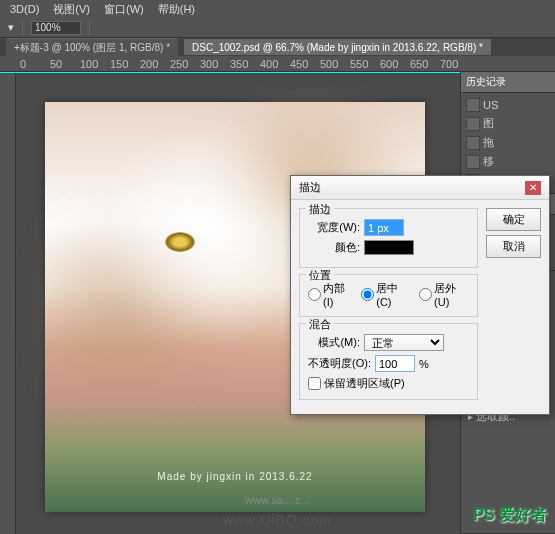 The height and width of the screenshot is (534, 555). I want to click on dialog-buttons: 确定 取消, so click(514, 307).